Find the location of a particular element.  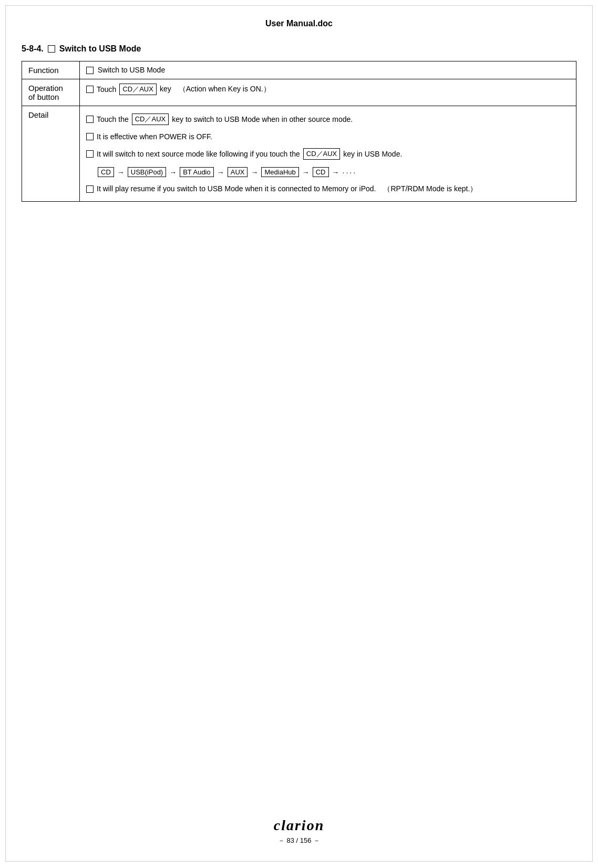

detail-label: Detail is located at coordinates (51, 154).